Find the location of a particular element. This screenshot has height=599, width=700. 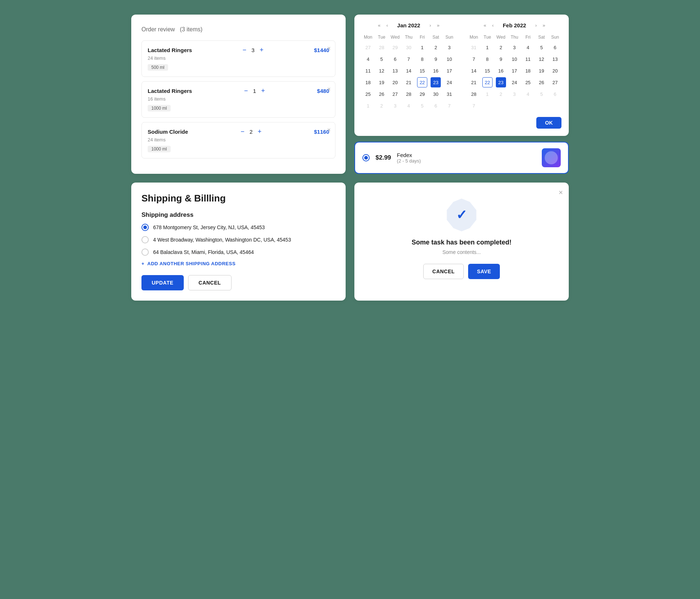

cancel-shipping-button: CANCEL is located at coordinates (210, 283).